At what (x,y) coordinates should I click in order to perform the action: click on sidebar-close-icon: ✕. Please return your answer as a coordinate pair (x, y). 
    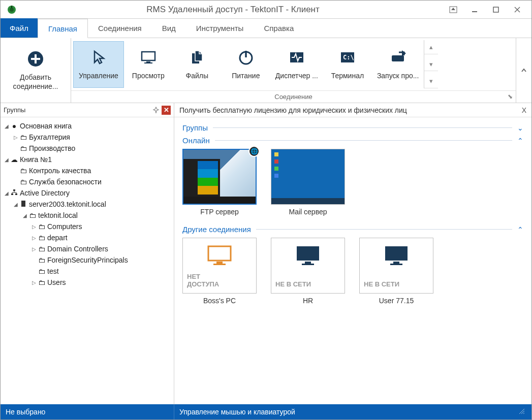
    Looking at the image, I should click on (166, 110).